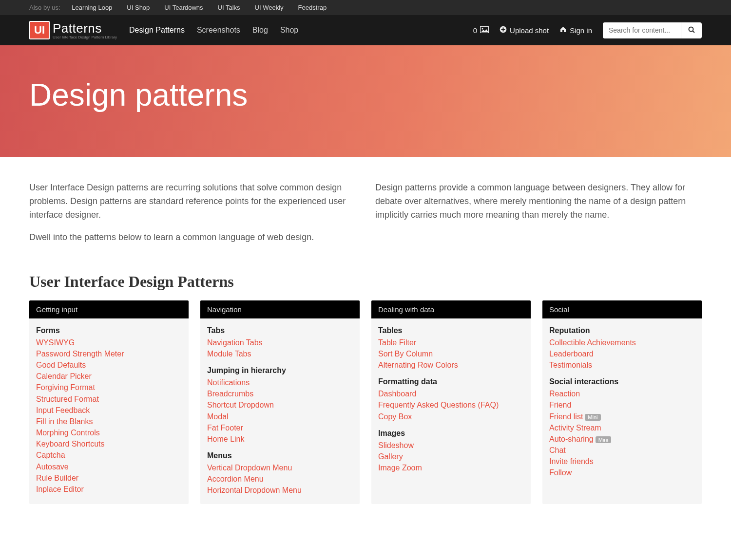 The image size is (731, 560). Describe the element at coordinates (642, 30) in the screenshot. I see `search-input` at that location.